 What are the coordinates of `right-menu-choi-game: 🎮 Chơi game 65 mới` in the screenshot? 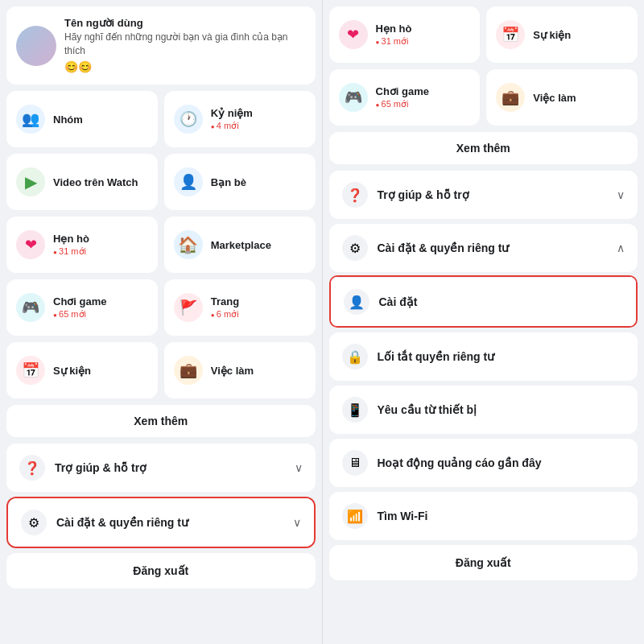 It's located at (405, 97).